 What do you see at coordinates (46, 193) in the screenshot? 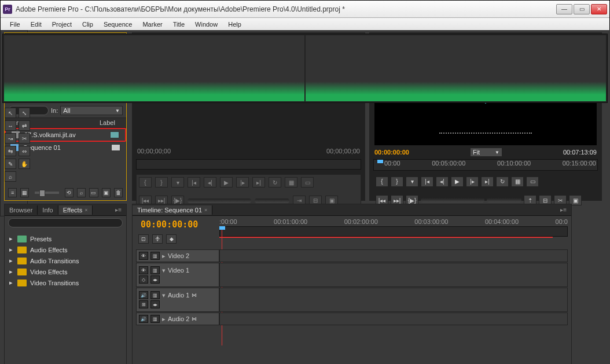
I see `thumb-size-slider` at bounding box center [46, 193].